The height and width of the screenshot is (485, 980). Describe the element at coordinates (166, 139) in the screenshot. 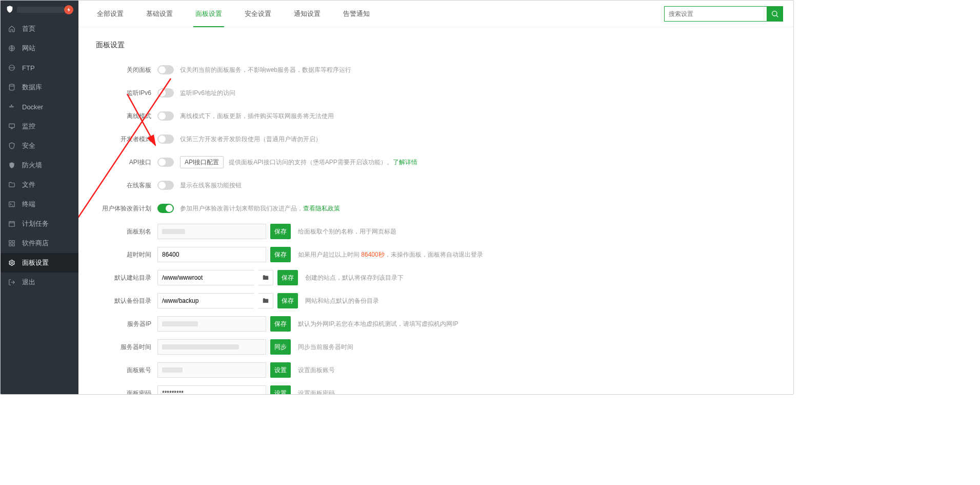

I see `toggle-dev` at that location.